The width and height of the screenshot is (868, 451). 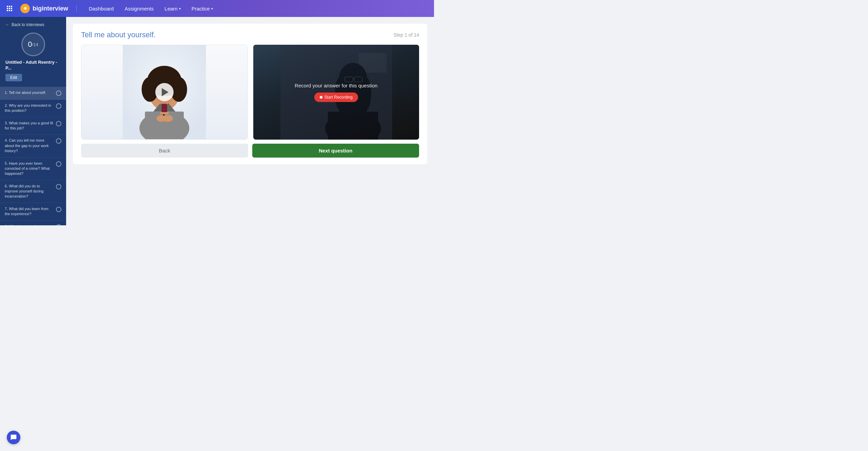 What do you see at coordinates (33, 93) in the screenshot?
I see `question-item-1: 1. Tell me about yourself.` at bounding box center [33, 93].